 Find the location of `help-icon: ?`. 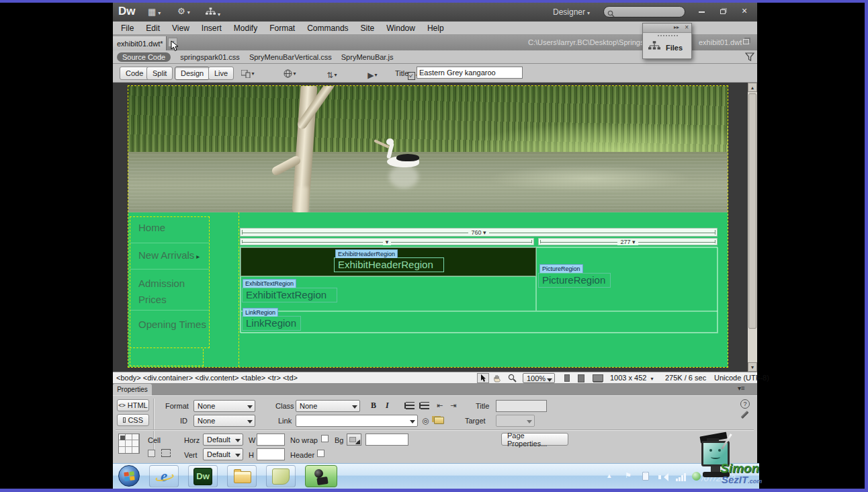

help-icon: ? is located at coordinates (745, 404).